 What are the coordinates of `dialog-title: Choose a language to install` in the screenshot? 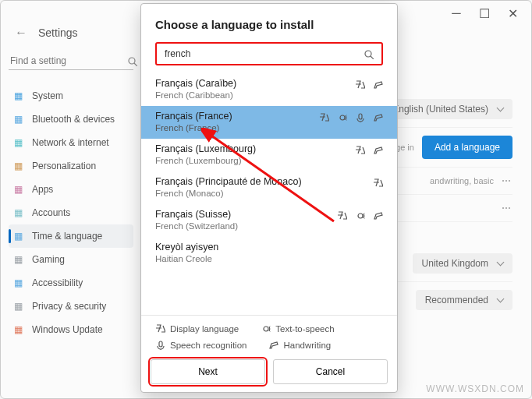 It's located at (269, 25).